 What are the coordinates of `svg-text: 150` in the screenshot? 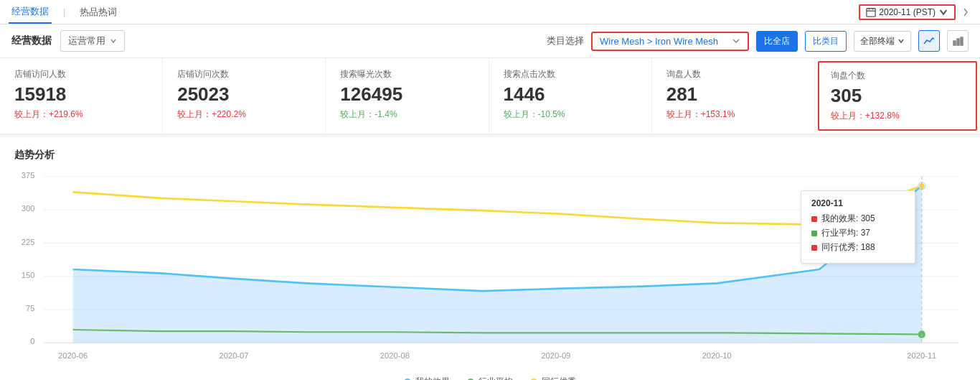 It's located at (29, 275).